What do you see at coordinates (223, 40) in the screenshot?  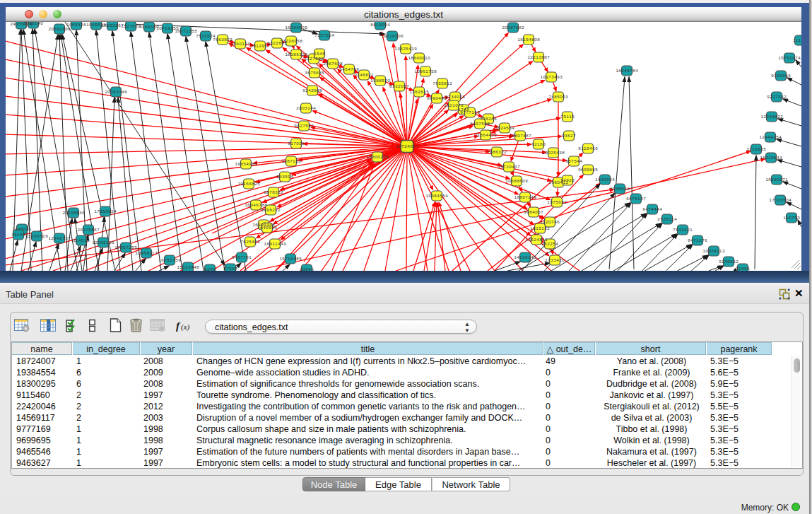 I see `svg-text: 7663822` at bounding box center [223, 40].